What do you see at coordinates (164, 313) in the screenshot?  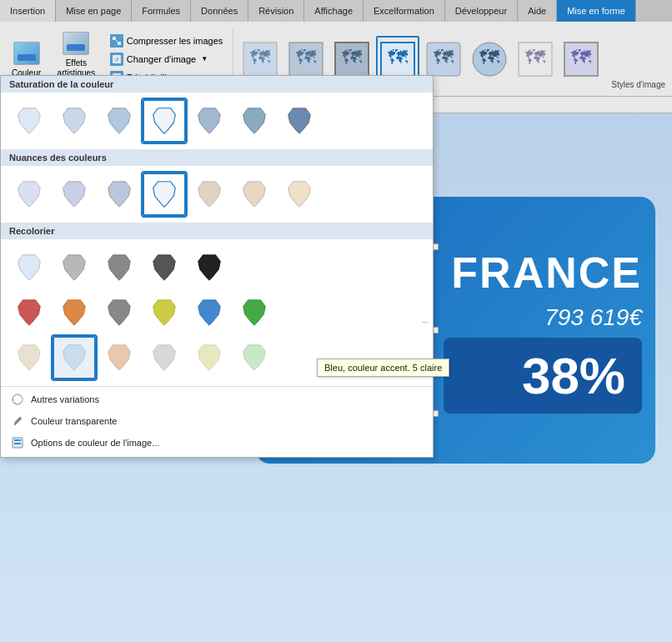 I see `recolor-yellow` at bounding box center [164, 313].